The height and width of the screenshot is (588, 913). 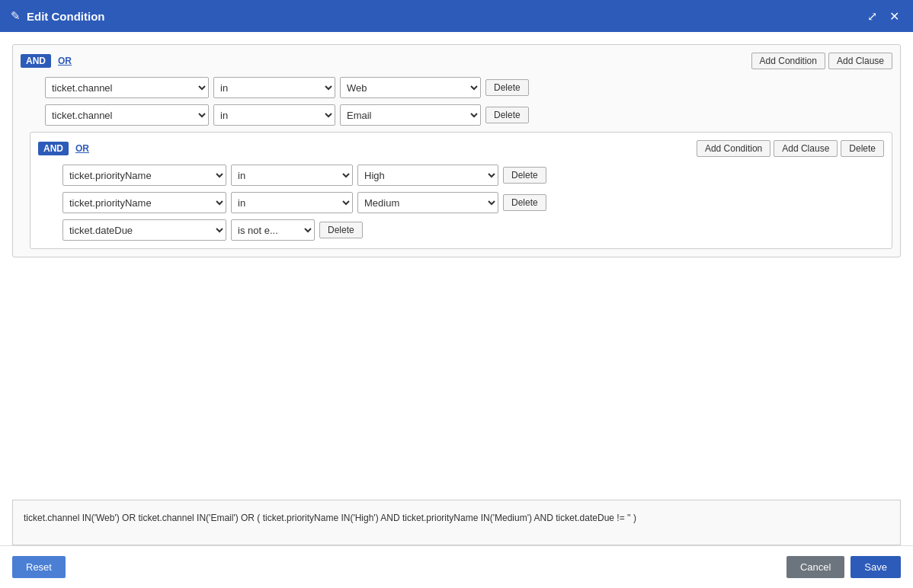 I want to click on outer-clause-logic: AND OR, so click(x=48, y=61).